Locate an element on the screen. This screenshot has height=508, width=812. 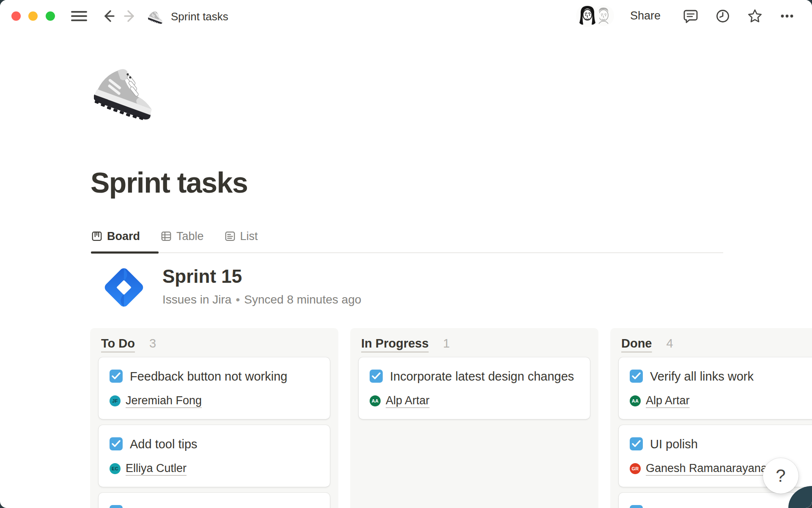
card-title: UI polish is located at coordinates (721, 444).